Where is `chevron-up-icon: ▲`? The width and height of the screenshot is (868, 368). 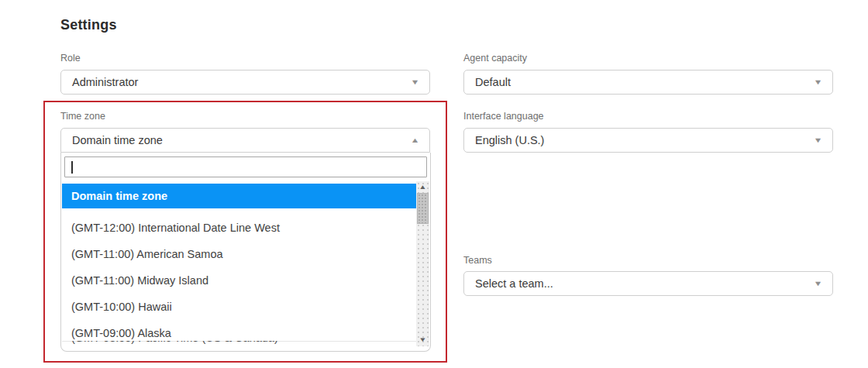
chevron-up-icon: ▲ is located at coordinates (415, 140).